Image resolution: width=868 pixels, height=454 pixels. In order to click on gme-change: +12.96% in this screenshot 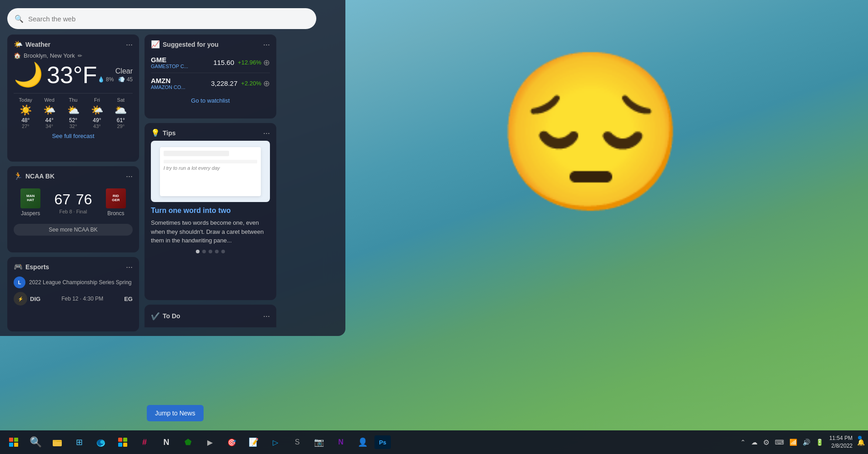, I will do `click(249, 63)`.